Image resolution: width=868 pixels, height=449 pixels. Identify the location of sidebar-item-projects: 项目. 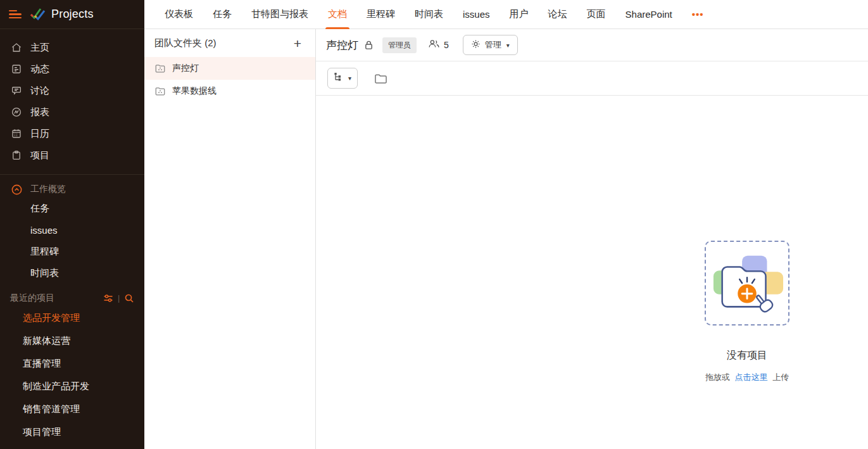
(72, 155).